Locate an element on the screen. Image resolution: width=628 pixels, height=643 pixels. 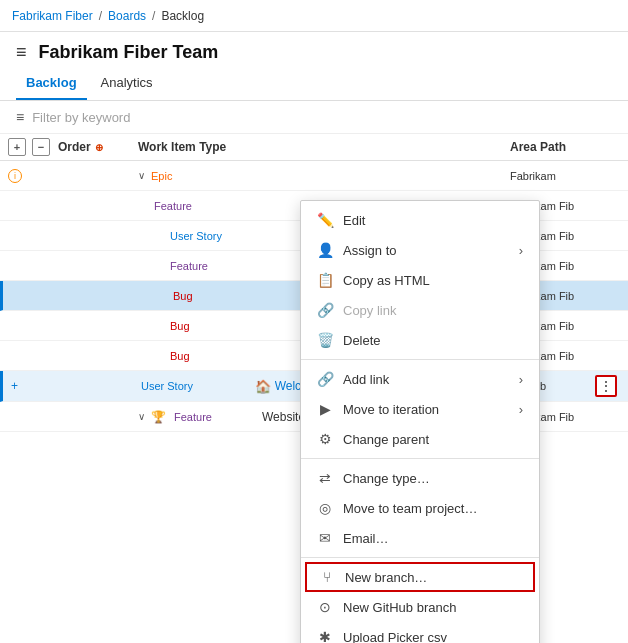
row-wit-4: Feature is located at coordinates (226, 266).